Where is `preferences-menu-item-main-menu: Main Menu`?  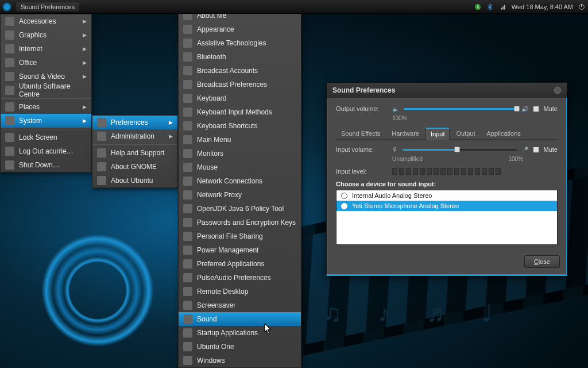
preferences-menu-item-main-menu: Main Menu is located at coordinates (240, 140).